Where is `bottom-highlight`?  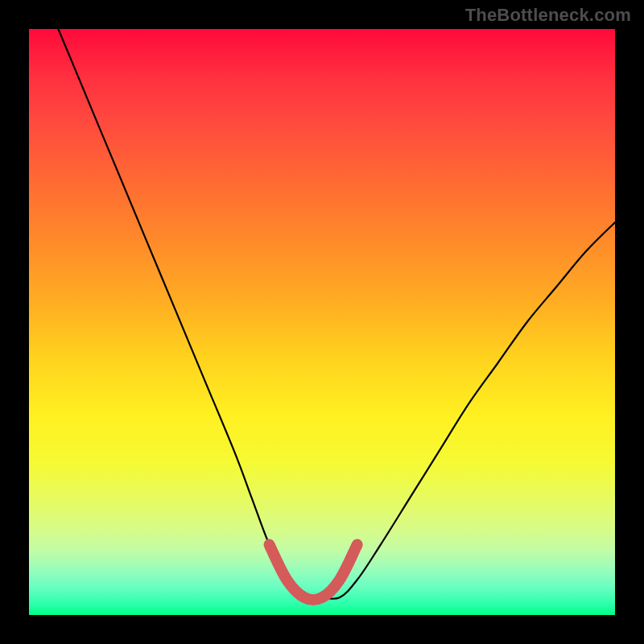 bottom-highlight is located at coordinates (314, 573).